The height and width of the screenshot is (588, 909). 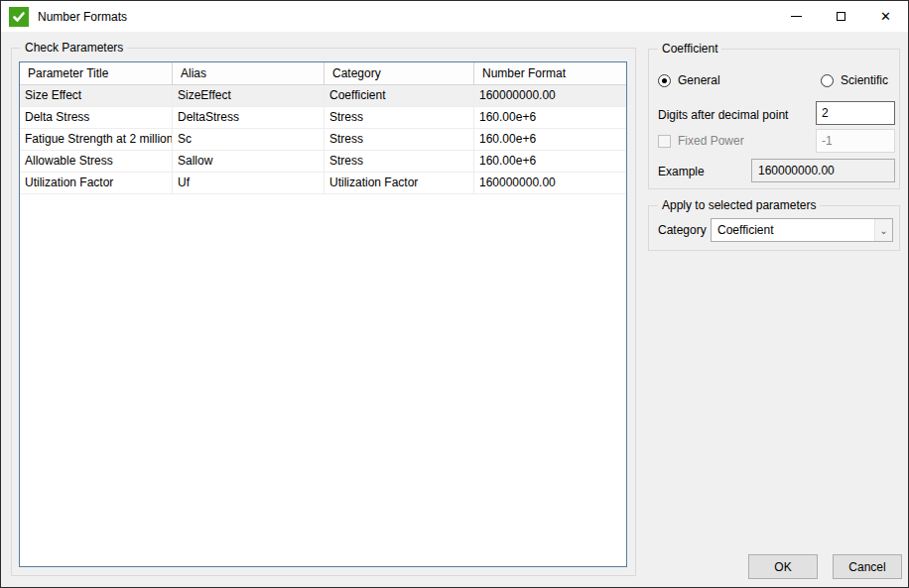 I want to click on cell-parameter-title: Size Effect, so click(x=96, y=96).